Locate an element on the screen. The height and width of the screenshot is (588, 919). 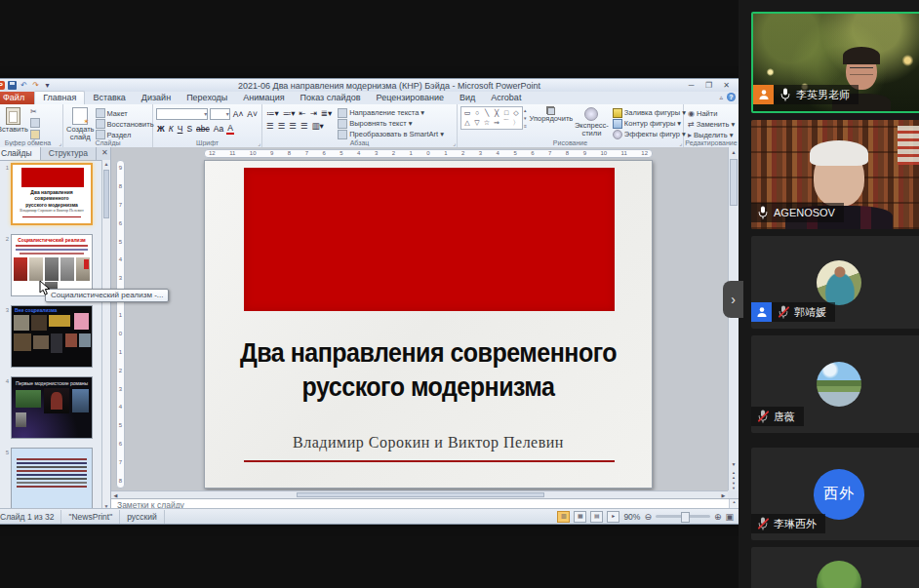
shapes-gallery-item: ╲ is located at coordinates (487, 113).